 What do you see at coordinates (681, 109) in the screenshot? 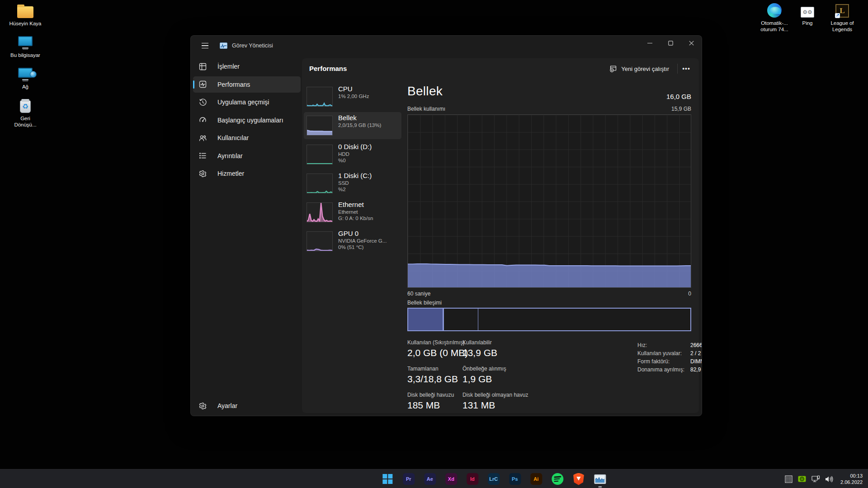
I see `memory-scale-max: 15,9 GB` at bounding box center [681, 109].